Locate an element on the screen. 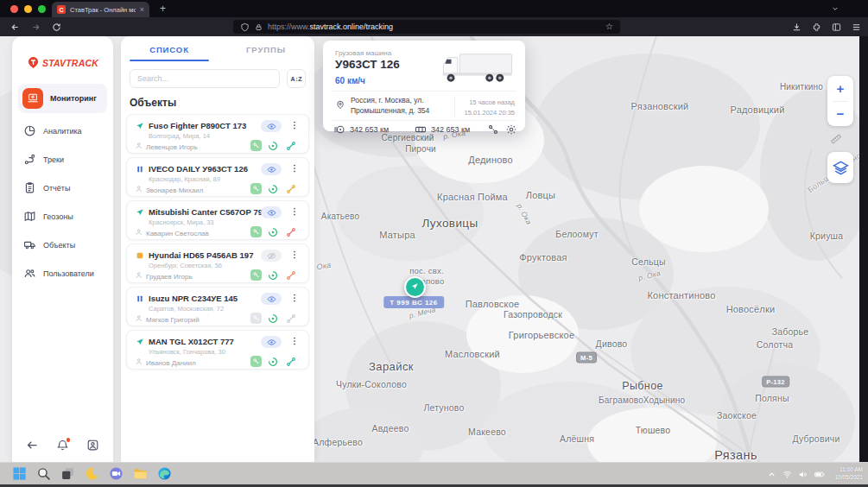 The height and width of the screenshot is (487, 868). map-place-label: Радовицкий is located at coordinates (757, 110).